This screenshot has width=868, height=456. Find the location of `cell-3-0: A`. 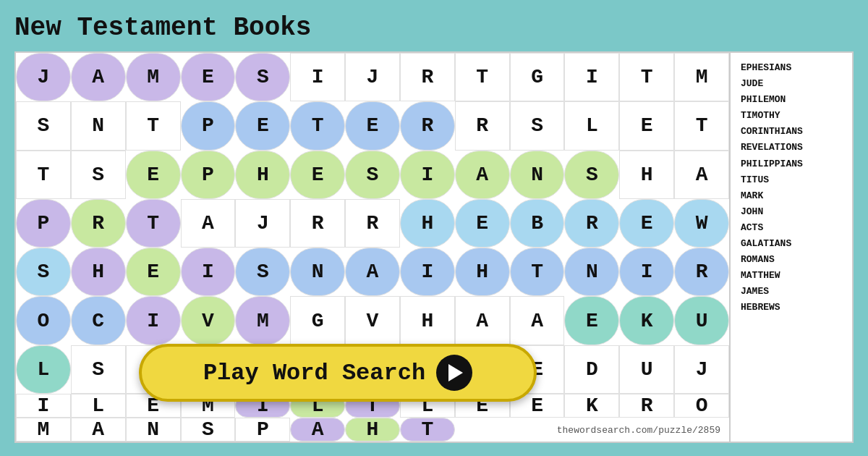

cell-3-0: A is located at coordinates (208, 223).